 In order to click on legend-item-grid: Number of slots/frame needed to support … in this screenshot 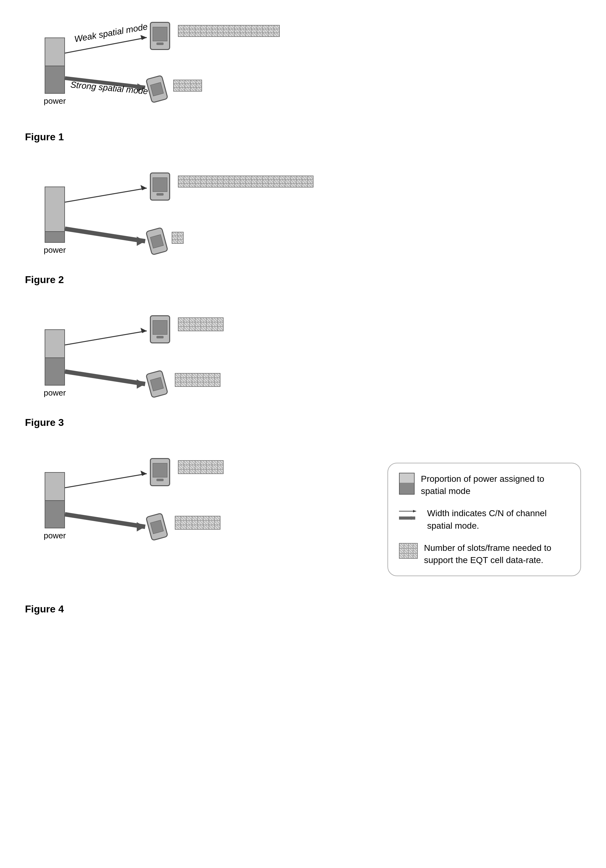, I will do `click(484, 554)`.